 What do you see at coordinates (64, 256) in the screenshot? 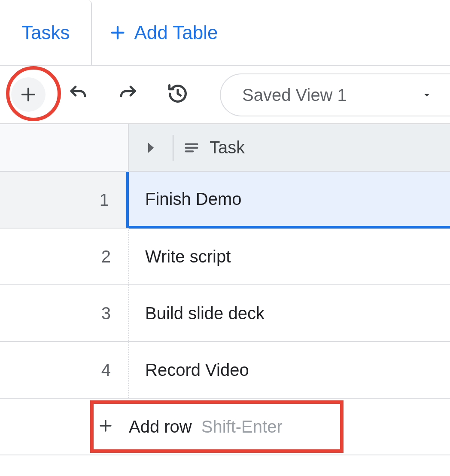
I see `row-number: 2` at bounding box center [64, 256].